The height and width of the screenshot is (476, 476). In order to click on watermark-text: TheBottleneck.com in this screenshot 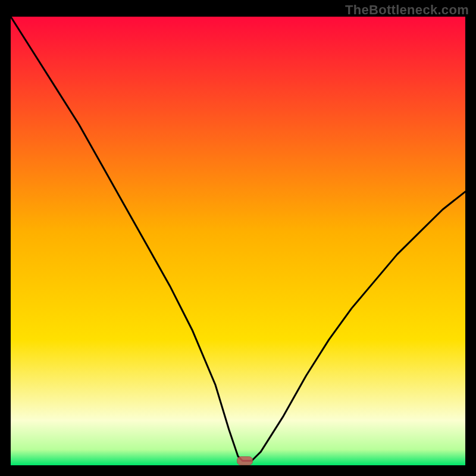, I will do `click(407, 10)`.